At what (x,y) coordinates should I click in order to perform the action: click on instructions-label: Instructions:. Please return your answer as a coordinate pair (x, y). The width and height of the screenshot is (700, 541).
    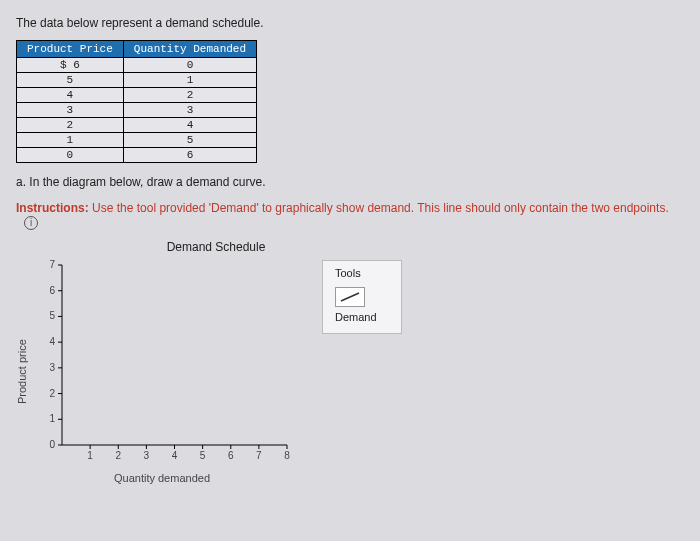
    Looking at the image, I should click on (52, 208).